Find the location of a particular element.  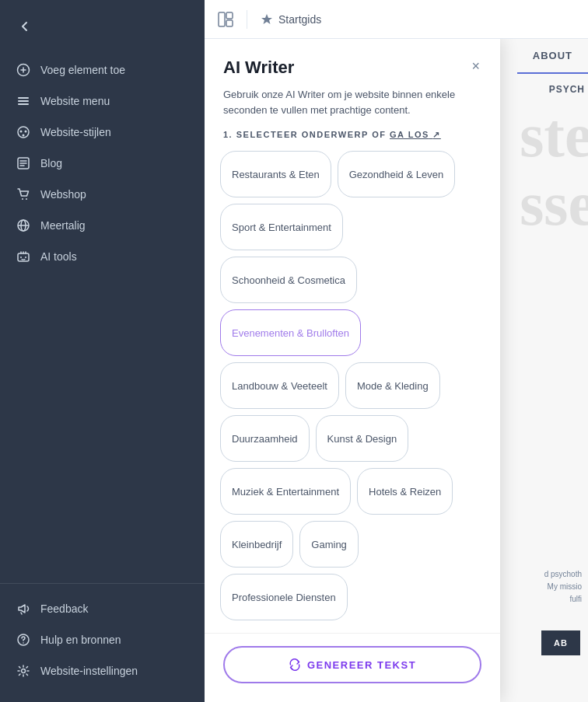

cart-icon is located at coordinates (23, 194).